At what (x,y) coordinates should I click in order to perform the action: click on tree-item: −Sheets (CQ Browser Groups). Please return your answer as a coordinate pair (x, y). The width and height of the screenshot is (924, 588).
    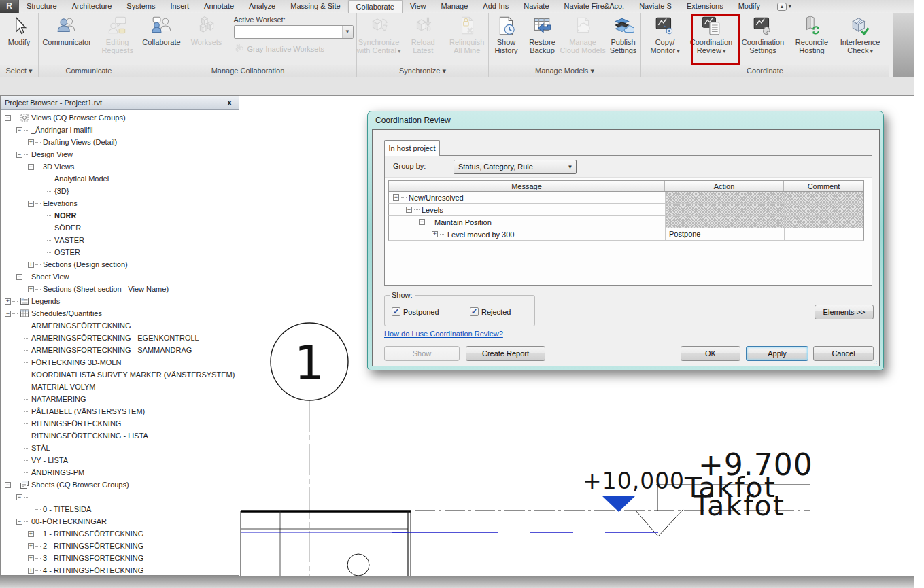
    Looking at the image, I should click on (120, 485).